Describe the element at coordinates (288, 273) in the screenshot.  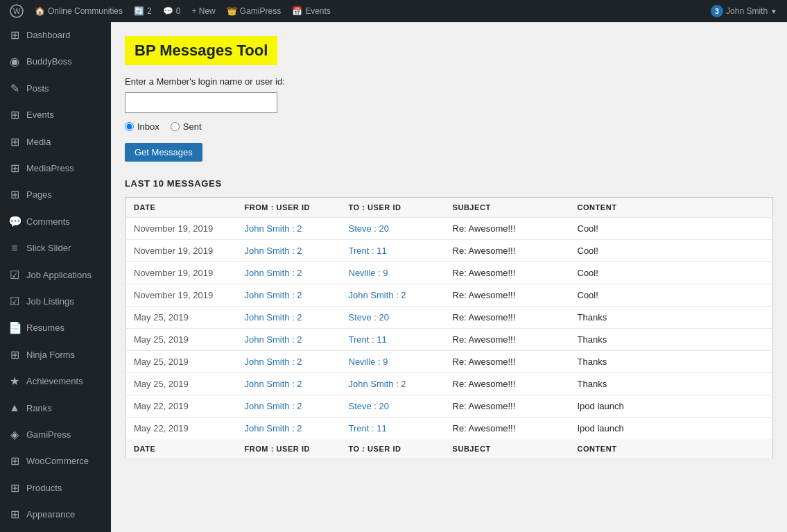
I see `cell-from-2: John Smith : 2` at that location.